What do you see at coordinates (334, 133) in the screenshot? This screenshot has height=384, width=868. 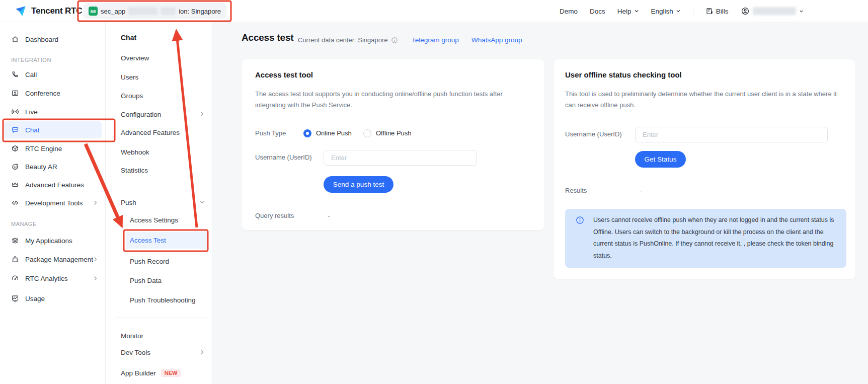 I see `online-push-option: Online Push` at bounding box center [334, 133].